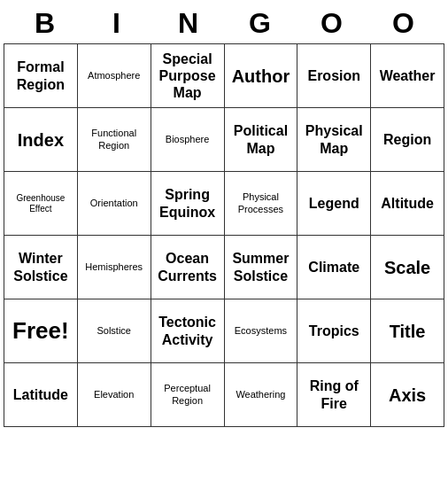 This screenshot has width=448, height=482. What do you see at coordinates (260, 268) in the screenshot?
I see `cell-r3-c3: Summer Solstice` at bounding box center [260, 268].